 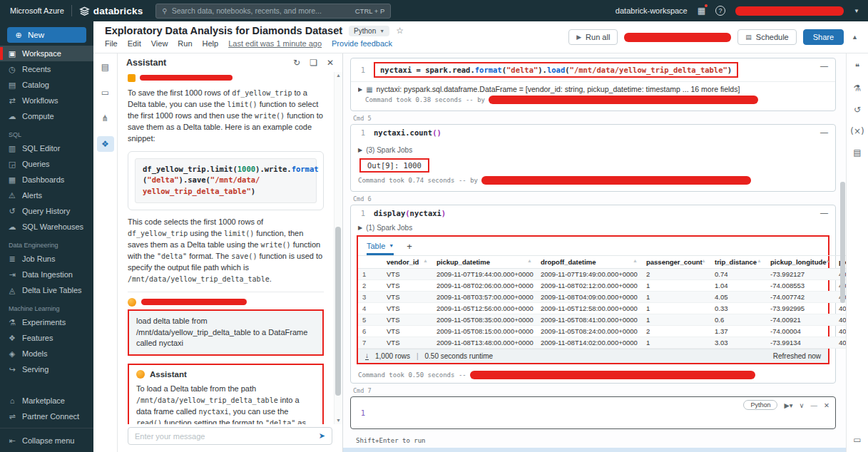 What do you see at coordinates (314, 63) in the screenshot?
I see `expand-icon: ❏` at bounding box center [314, 63].